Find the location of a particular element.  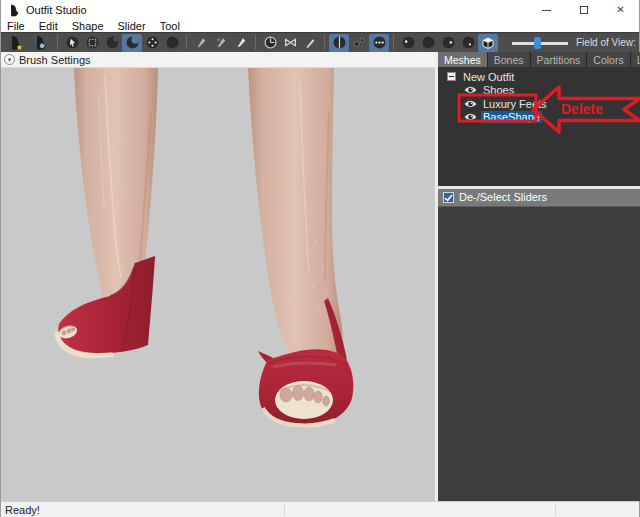

brush-settings-label: Brush Settings is located at coordinates (55, 60).